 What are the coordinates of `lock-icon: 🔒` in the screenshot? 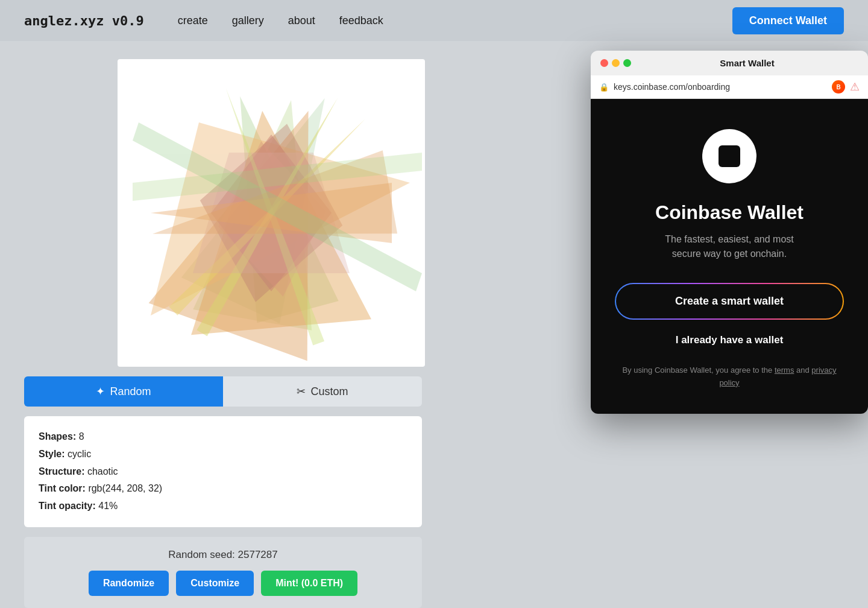 It's located at (604, 87).